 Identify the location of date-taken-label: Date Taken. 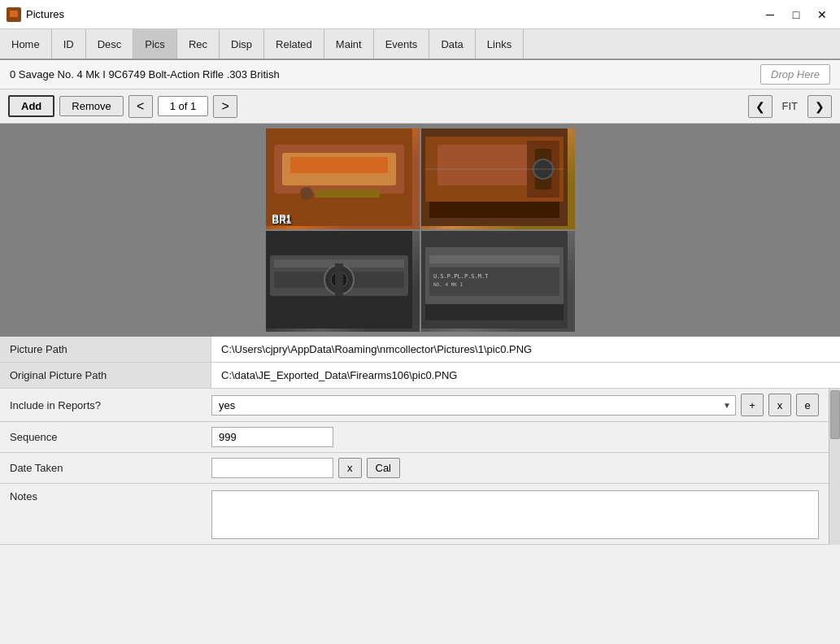
(107, 468).